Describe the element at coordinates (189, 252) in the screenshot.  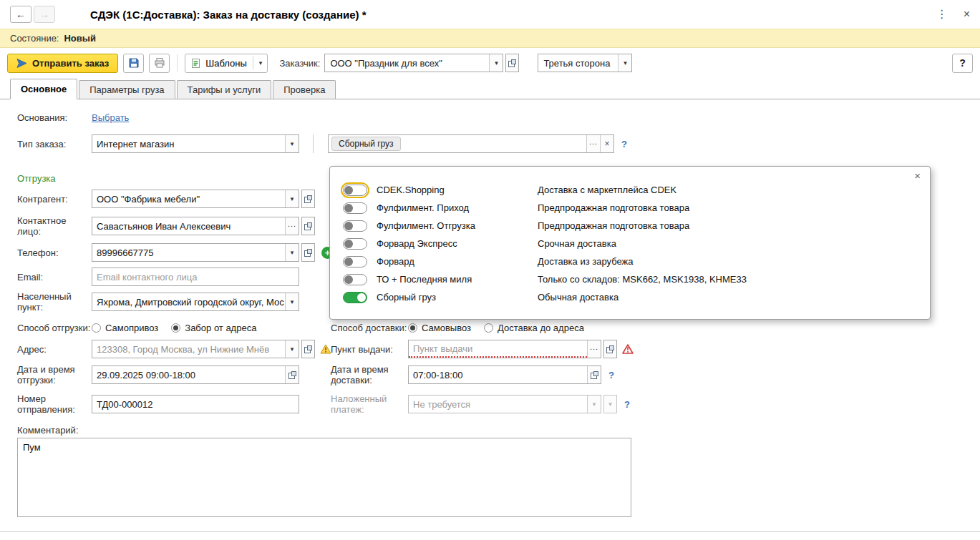
I see `phone-value: 89996667775` at that location.